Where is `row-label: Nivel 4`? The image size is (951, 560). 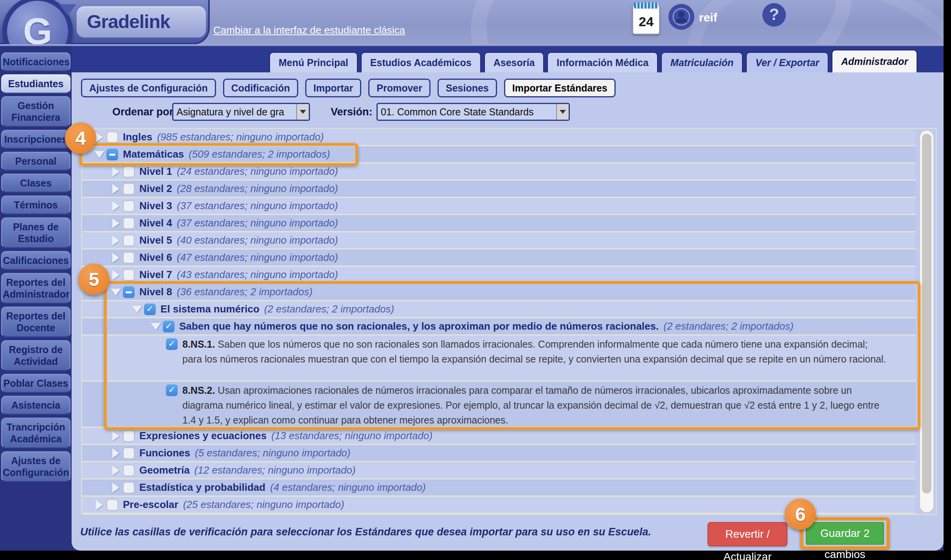 row-label: Nivel 4 is located at coordinates (156, 223).